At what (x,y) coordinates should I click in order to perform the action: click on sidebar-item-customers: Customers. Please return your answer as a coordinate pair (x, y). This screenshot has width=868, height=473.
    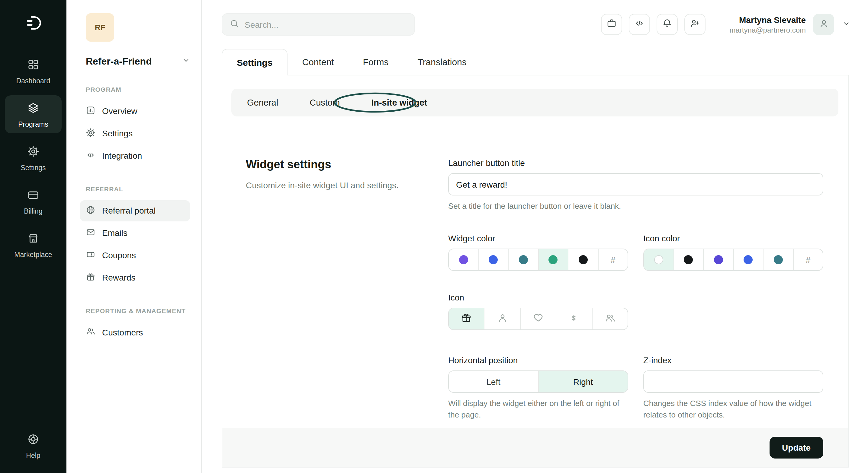
    Looking at the image, I should click on (135, 333).